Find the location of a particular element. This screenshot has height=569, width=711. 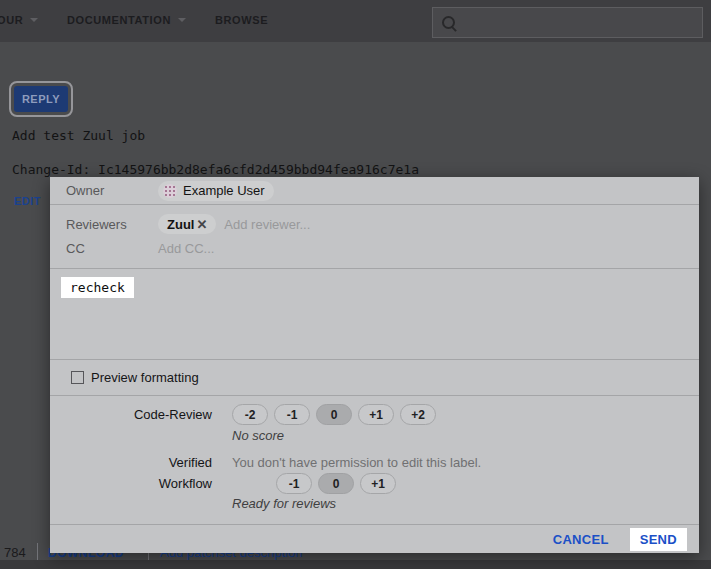

verified-row: Verified You don't have permission to ed… is located at coordinates (374, 462).